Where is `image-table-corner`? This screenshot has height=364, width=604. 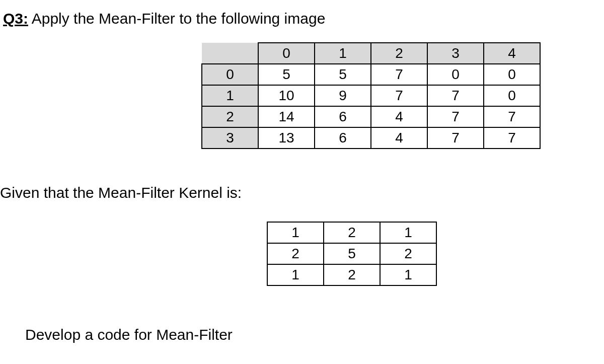
image-table-corner is located at coordinates (230, 53).